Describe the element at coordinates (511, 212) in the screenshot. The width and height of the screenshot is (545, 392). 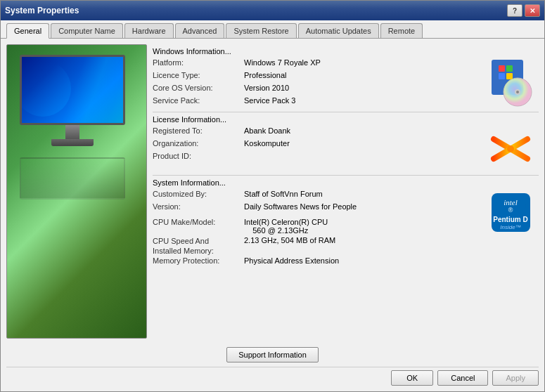
I see `intel-pentium-icon: intel ® Pentium D Inside™` at that location.